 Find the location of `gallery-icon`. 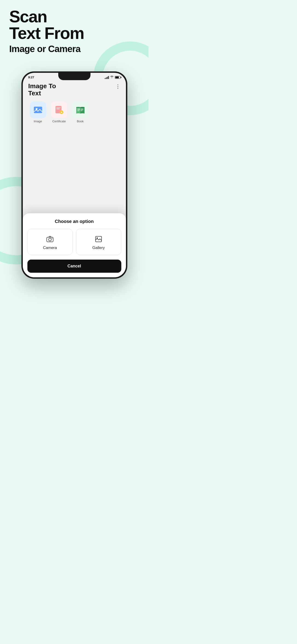

gallery-icon is located at coordinates (98, 239).